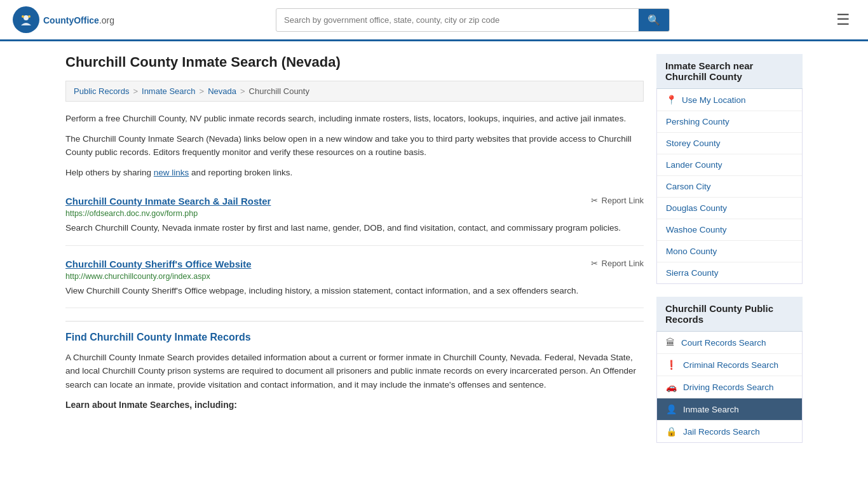  Describe the element at coordinates (729, 255) in the screenshot. I see `sidebar: Inmate Search near Churchill County 📍 Us…` at that location.